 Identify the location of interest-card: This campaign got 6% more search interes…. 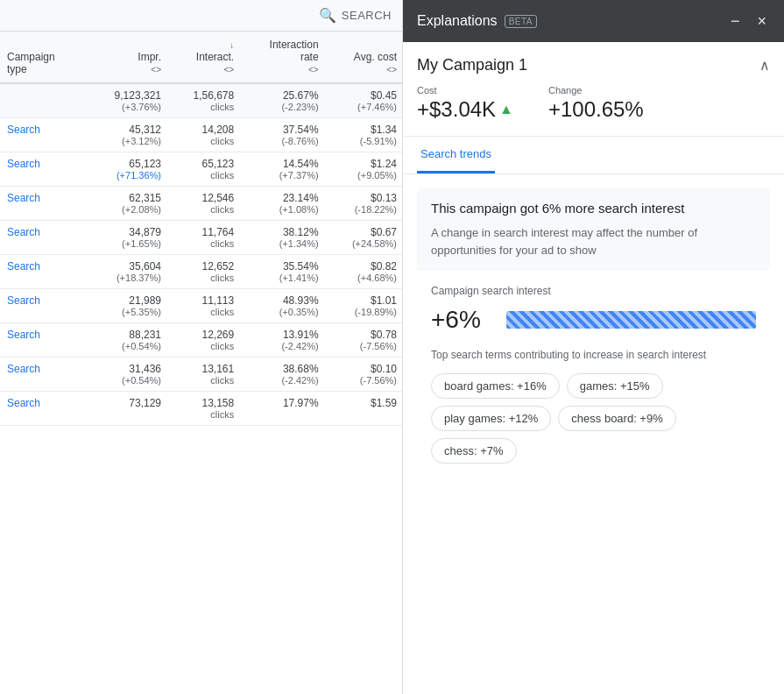
(594, 230).